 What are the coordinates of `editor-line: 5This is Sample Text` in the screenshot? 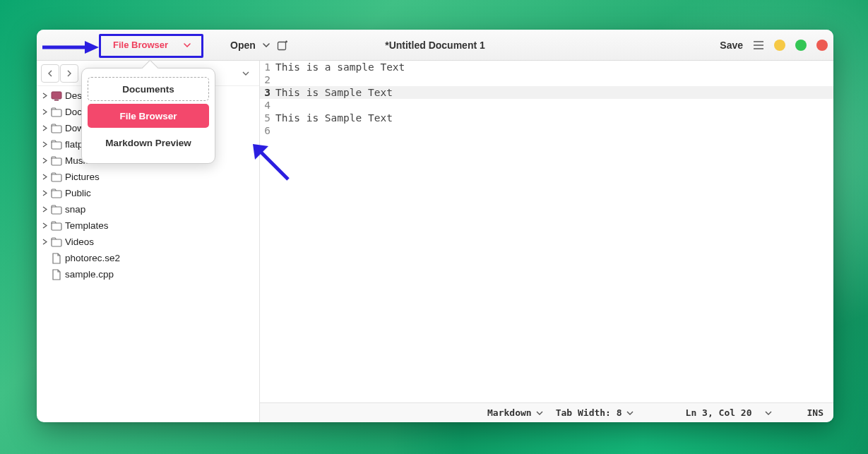 It's located at (547, 118).